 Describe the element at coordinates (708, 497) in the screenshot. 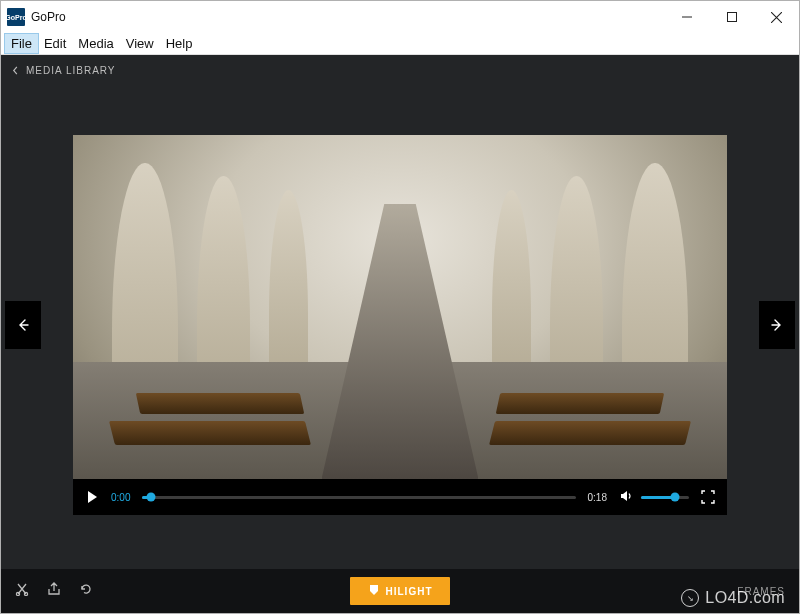

I see `fullscreen-button` at that location.